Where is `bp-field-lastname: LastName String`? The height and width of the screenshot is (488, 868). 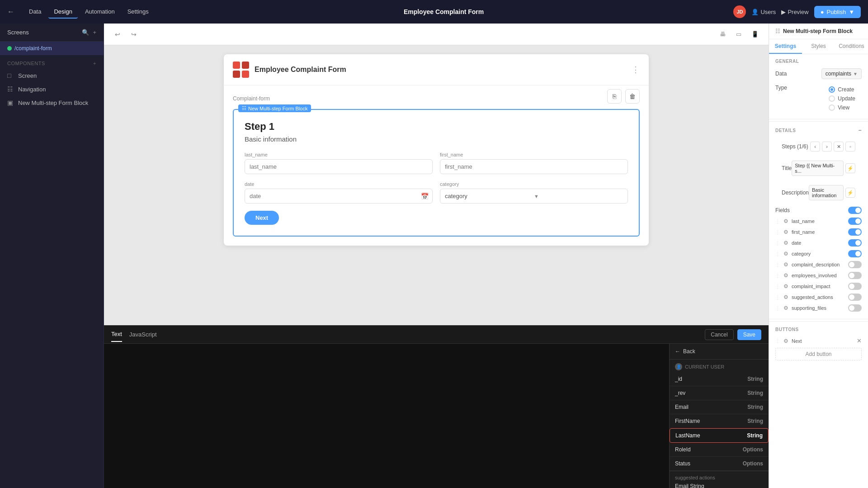
bp-field-lastname: LastName String is located at coordinates (719, 436).